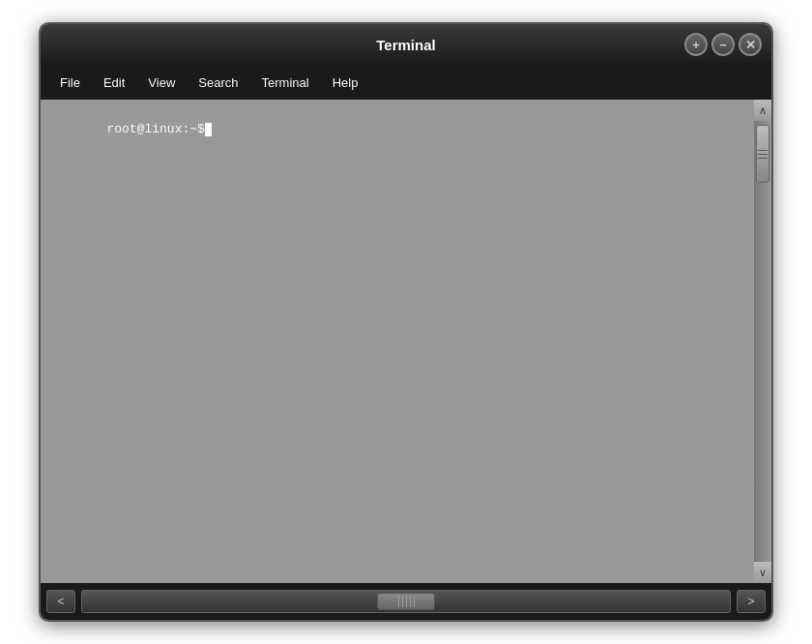 The height and width of the screenshot is (644, 812). What do you see at coordinates (763, 110) in the screenshot?
I see `scroll-up-button: ∧` at bounding box center [763, 110].